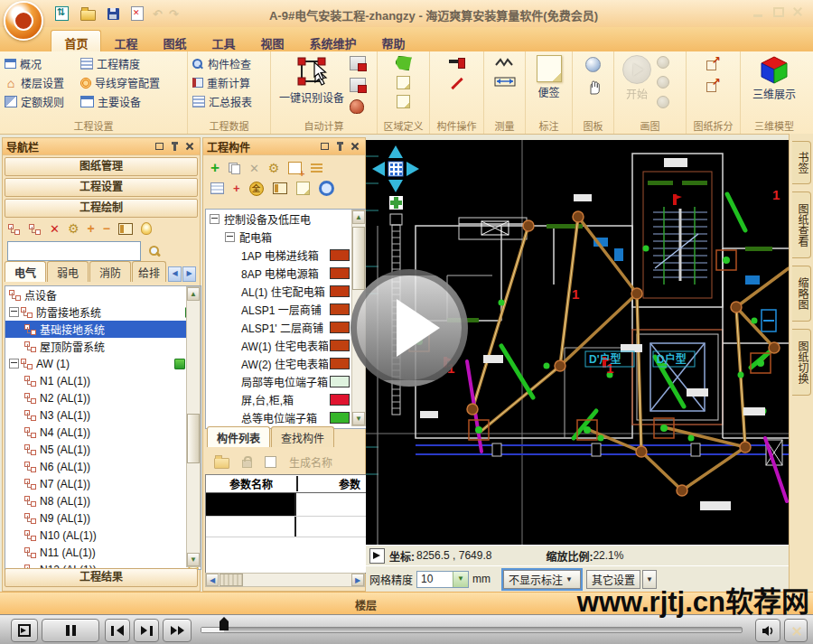 The height and width of the screenshot is (644, 813). Describe the element at coordinates (103, 329) in the screenshot. I see `tree-item: 基础接地系统` at that location.